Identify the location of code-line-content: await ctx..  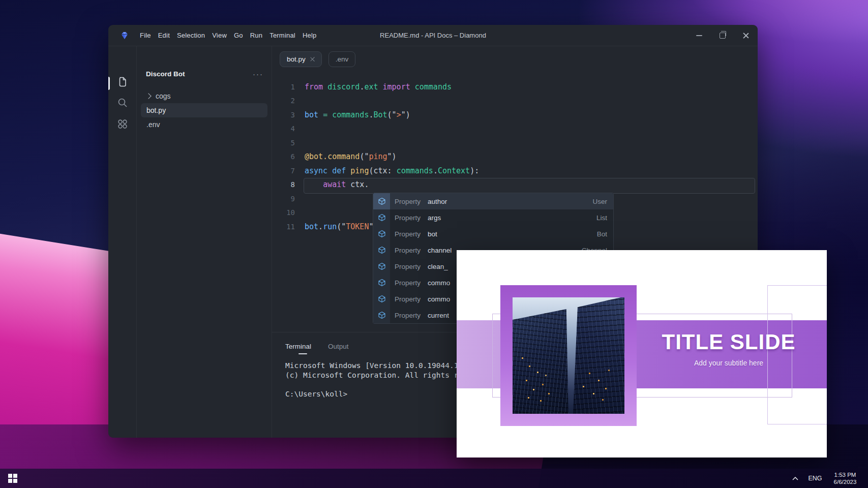
(337, 185).